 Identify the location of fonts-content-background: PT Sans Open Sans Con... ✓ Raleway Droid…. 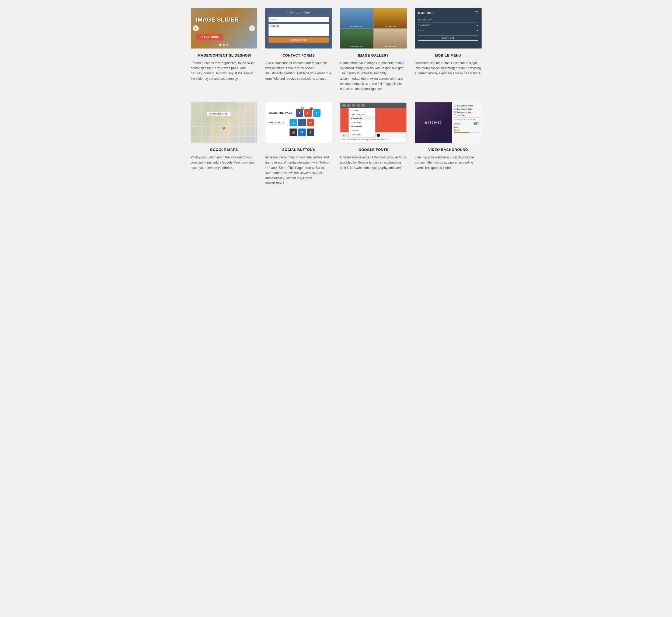
(374, 120).